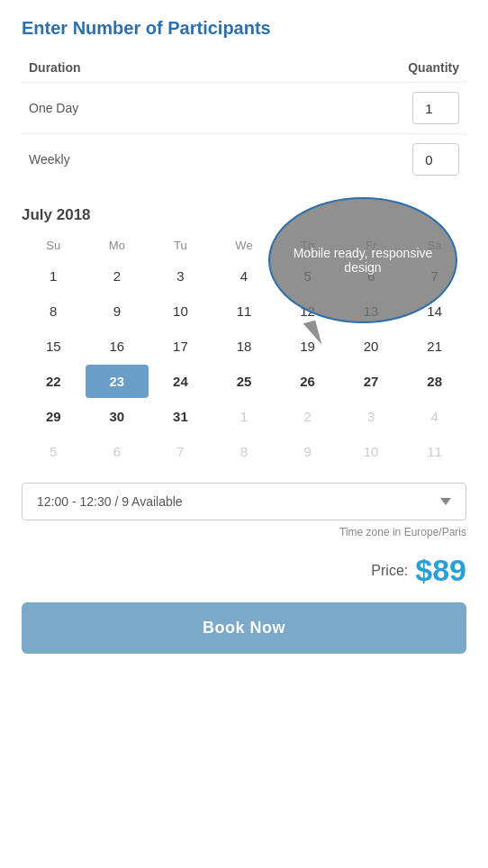 This screenshot has height=868, width=488. What do you see at coordinates (244, 108) in the screenshot?
I see `one-day-row: One Day` at bounding box center [244, 108].